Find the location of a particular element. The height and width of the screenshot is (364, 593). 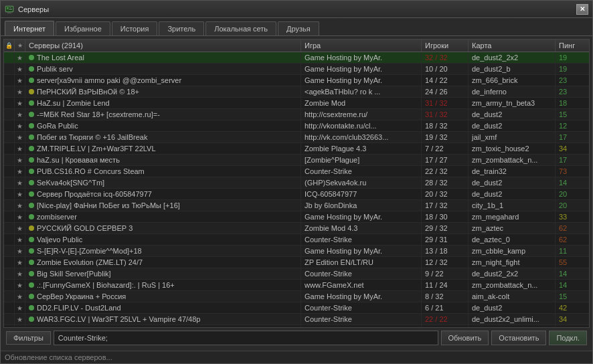

server-name-cell: Publik serv is located at coordinates (163, 69).